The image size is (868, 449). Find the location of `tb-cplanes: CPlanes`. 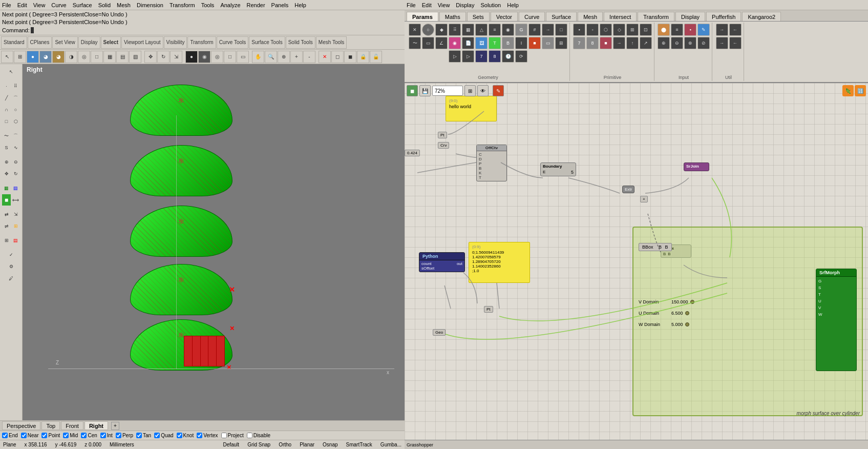

tb-cplanes: CPlanes is located at coordinates (40, 43).